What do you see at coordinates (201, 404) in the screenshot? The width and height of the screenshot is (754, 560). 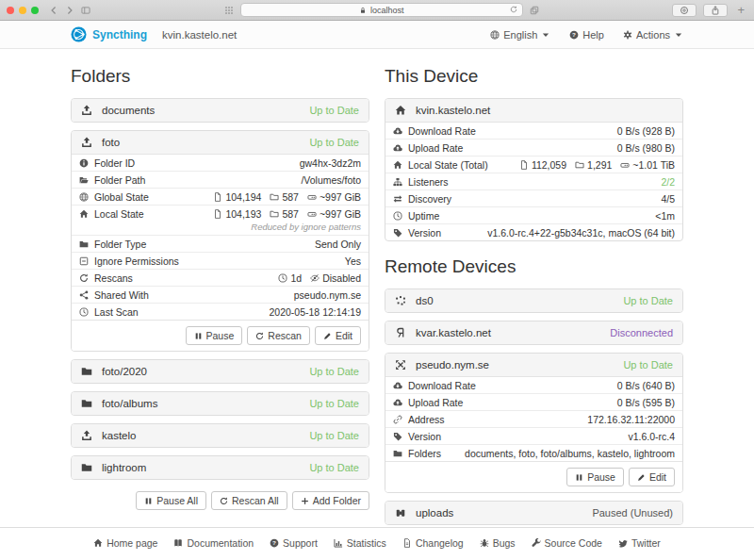 I see `folder-name: foto/albums` at bounding box center [201, 404].